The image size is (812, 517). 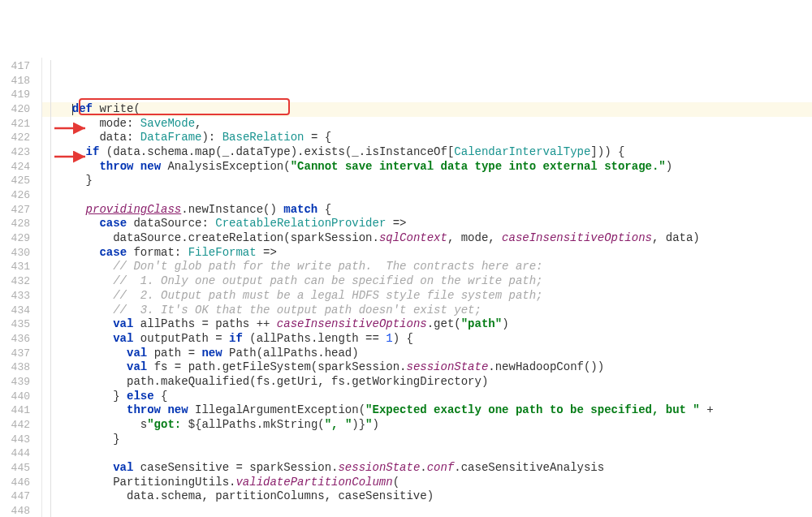 What do you see at coordinates (427, 397) in the screenshot?
I see `code-line: } else {` at bounding box center [427, 397].